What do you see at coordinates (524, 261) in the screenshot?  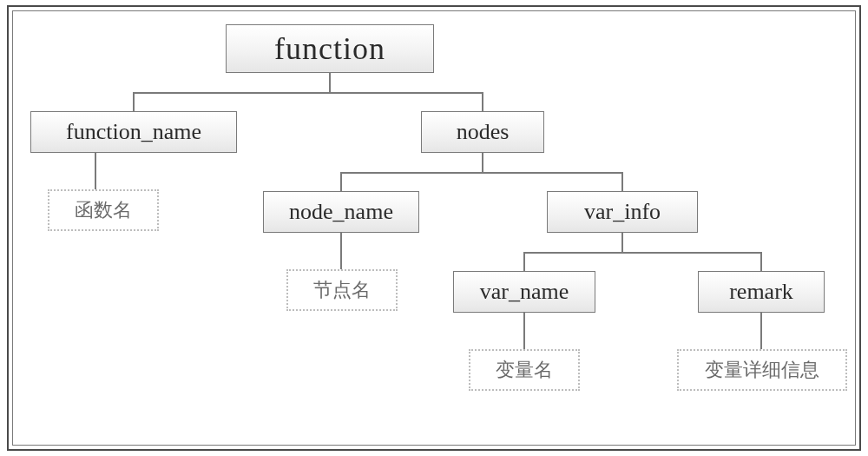 I see `conn-to-var-name` at bounding box center [524, 261].